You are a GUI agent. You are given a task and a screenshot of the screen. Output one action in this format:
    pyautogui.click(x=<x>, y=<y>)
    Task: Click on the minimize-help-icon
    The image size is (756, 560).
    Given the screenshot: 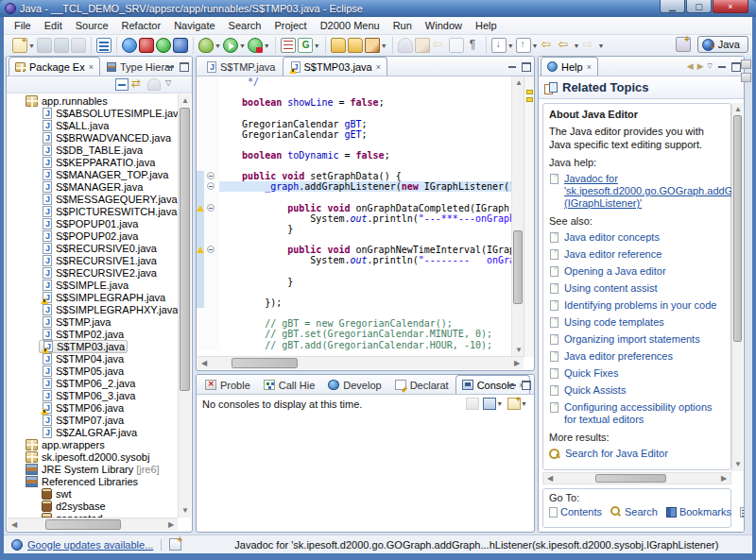 What is the action you would take?
    pyautogui.click(x=722, y=66)
    